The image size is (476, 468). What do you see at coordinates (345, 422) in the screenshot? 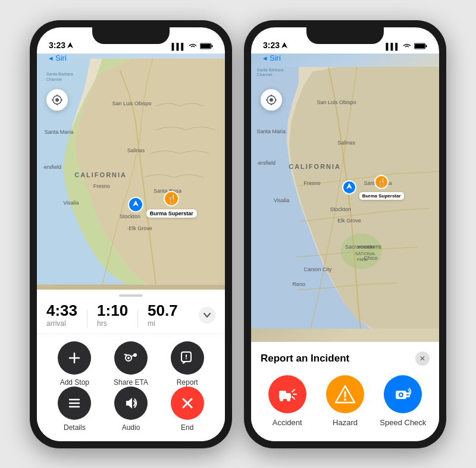
I see `hazard-label: Hazard` at bounding box center [345, 422].